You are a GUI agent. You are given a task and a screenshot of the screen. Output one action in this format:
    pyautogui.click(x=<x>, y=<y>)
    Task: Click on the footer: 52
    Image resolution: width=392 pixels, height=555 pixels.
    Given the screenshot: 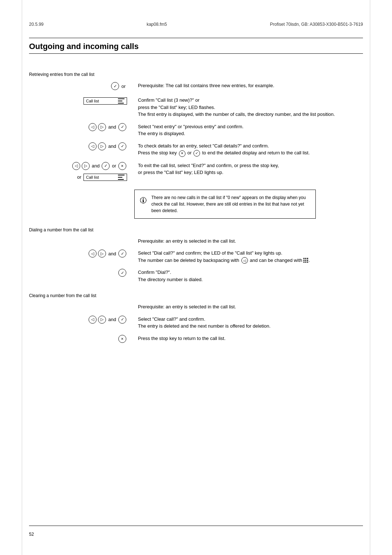 What is the action you would take?
    pyautogui.click(x=196, y=534)
    